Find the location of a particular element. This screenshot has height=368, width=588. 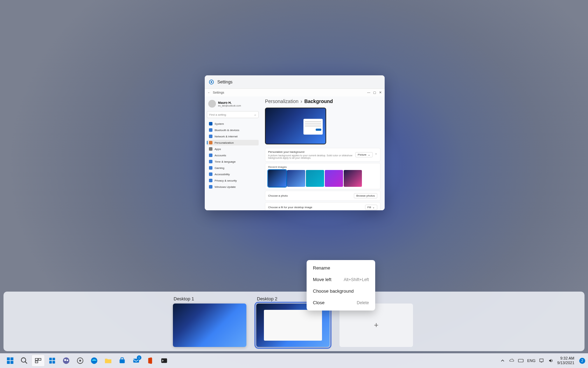

chevron-up-icon: ⌃ is located at coordinates (376, 155).